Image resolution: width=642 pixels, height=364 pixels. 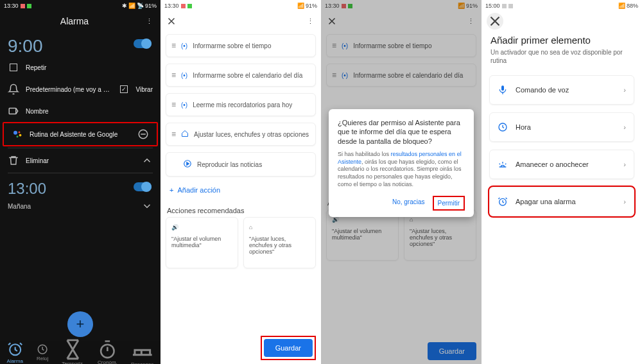 What do you see at coordinates (503, 90) in the screenshot?
I see `mic-icon` at bounding box center [503, 90].